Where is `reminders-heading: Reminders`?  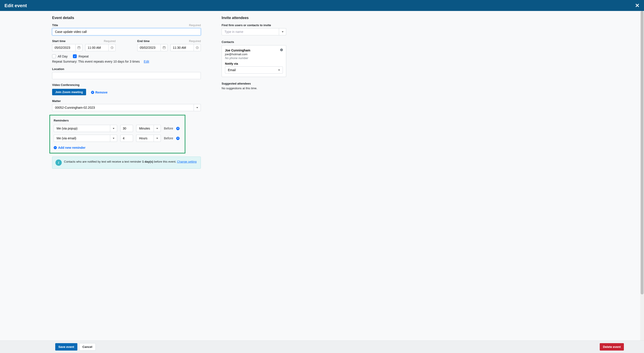 reminders-heading: Reminders is located at coordinates (118, 121).